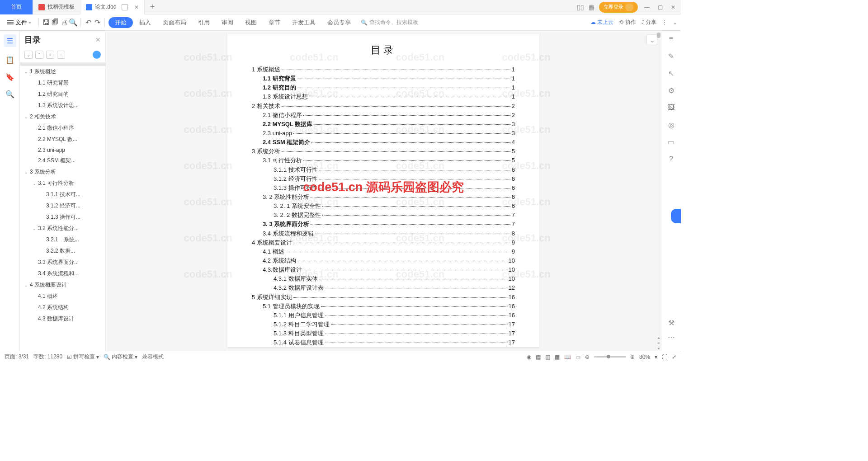  I want to click on clipboard-icon: 📋, so click(10, 60).